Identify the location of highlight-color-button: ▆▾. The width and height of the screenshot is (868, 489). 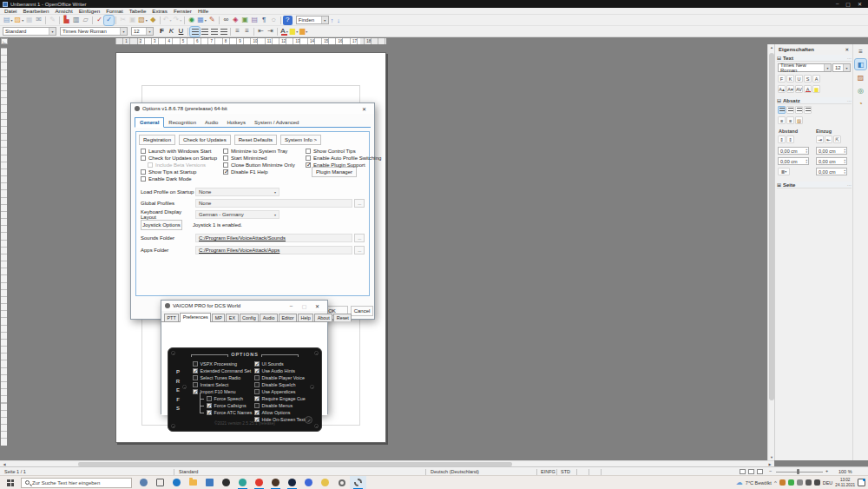
(293, 31).